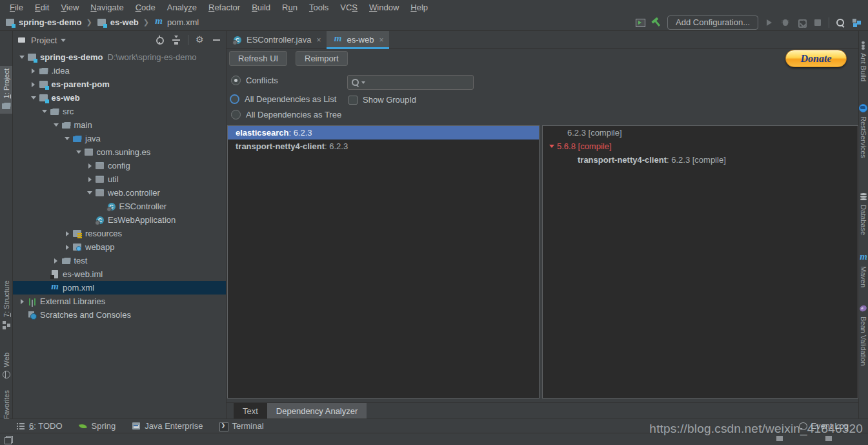  Describe the element at coordinates (769, 23) in the screenshot. I see `run-icon` at that location.